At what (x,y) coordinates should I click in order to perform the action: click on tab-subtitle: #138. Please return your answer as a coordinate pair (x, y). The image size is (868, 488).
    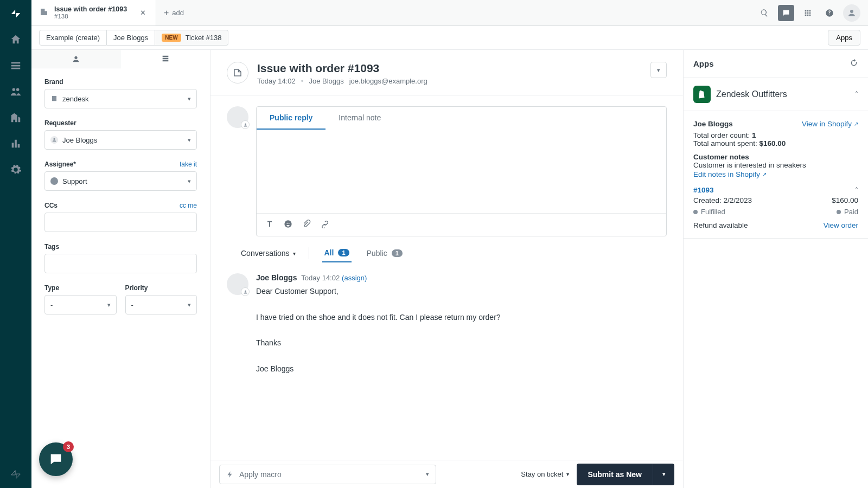
    Looking at the image, I should click on (91, 16).